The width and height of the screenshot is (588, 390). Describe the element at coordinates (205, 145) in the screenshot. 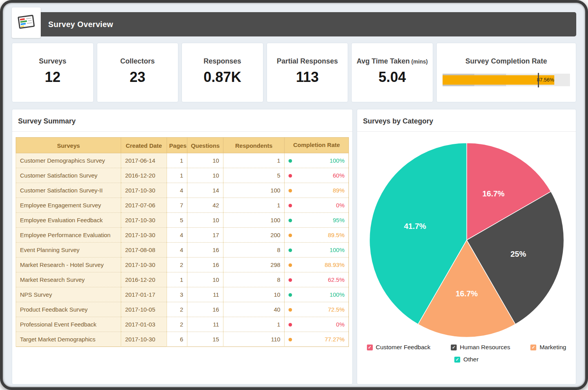

I see `column-header-questions: Questions` at that location.